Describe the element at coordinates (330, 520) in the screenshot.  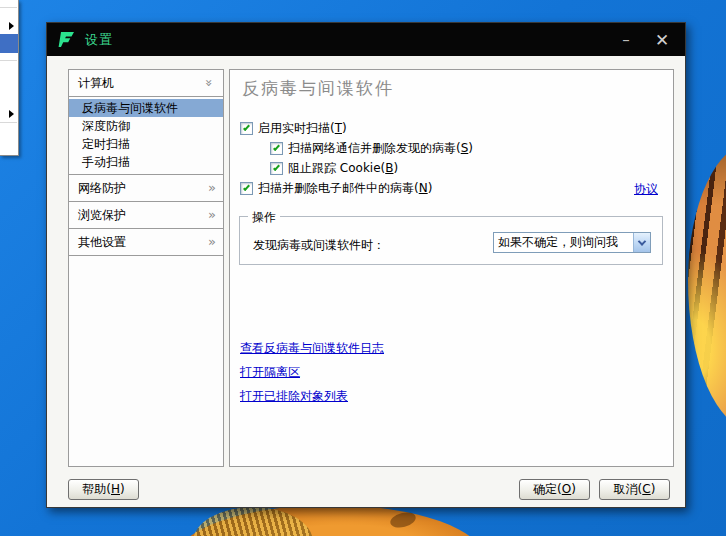
I see `wallpaper-fish-bottom` at that location.